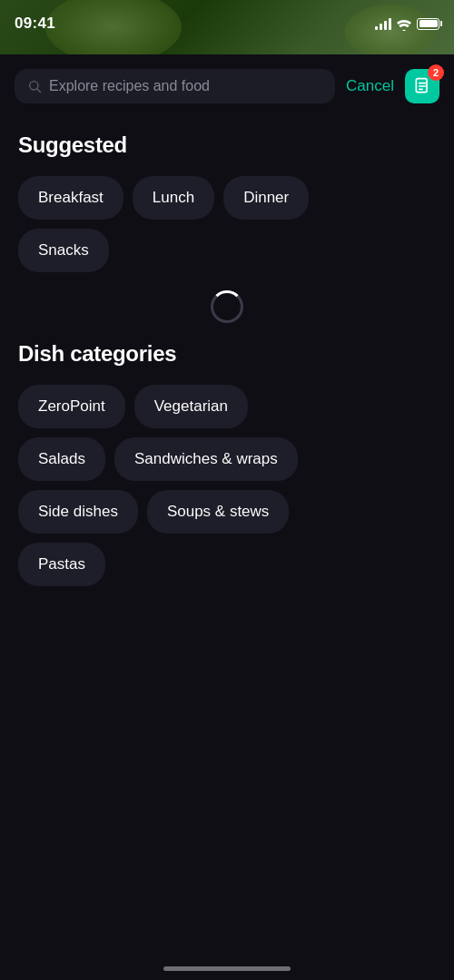 This screenshot has height=980, width=454. I want to click on status-bar: 09:41, so click(227, 20).